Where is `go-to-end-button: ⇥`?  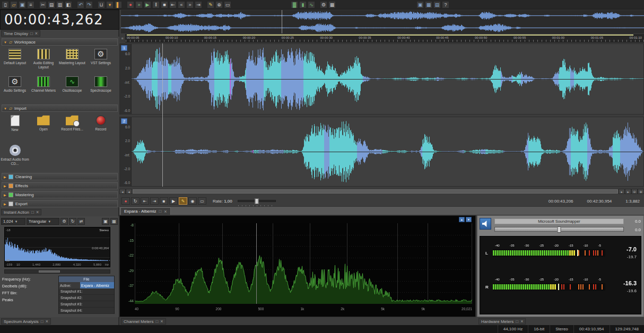 go-to-end-button: ⇥ is located at coordinates (154, 201).